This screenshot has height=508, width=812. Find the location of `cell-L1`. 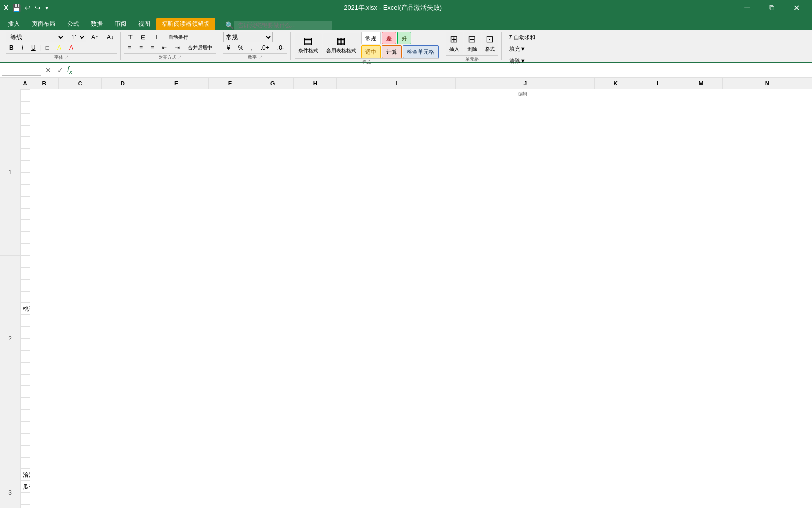

cell-L1 is located at coordinates (25, 226).